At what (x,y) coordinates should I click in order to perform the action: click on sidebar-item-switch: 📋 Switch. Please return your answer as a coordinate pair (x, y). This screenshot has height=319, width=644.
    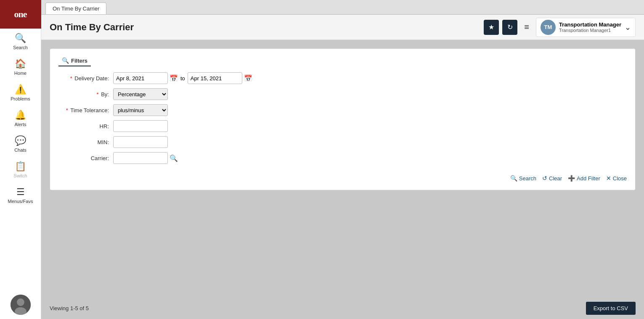
    Looking at the image, I should click on (20, 170).